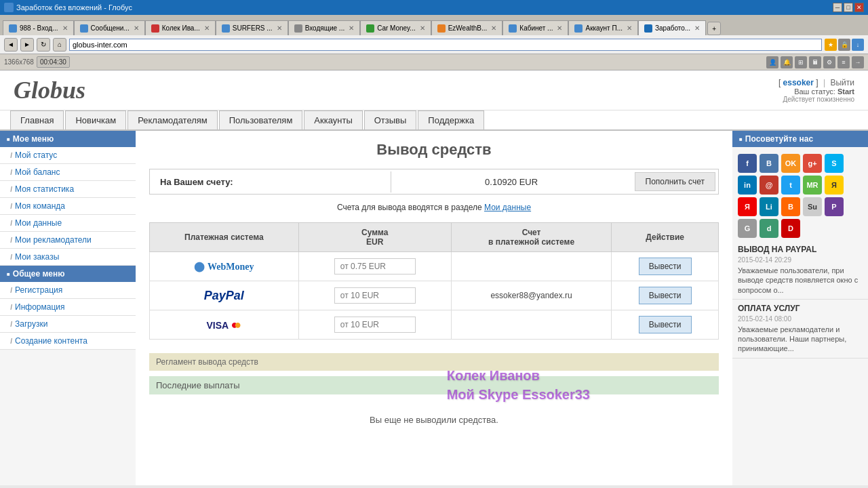 The image size is (868, 488). Describe the element at coordinates (68, 258) in the screenshot. I see `sidebar-item-orders: Мои заказы` at that location.